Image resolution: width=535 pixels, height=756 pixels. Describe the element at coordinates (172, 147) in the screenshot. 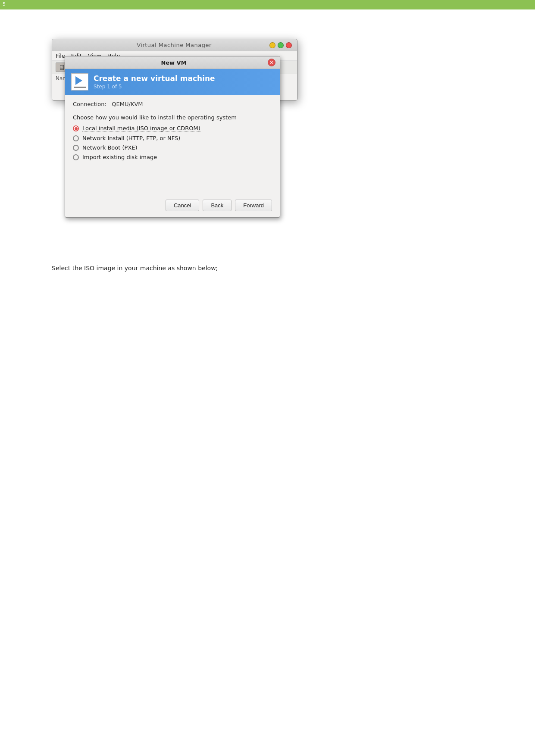

I see `radio-option-2: Network Boot (PXE)` at that location.